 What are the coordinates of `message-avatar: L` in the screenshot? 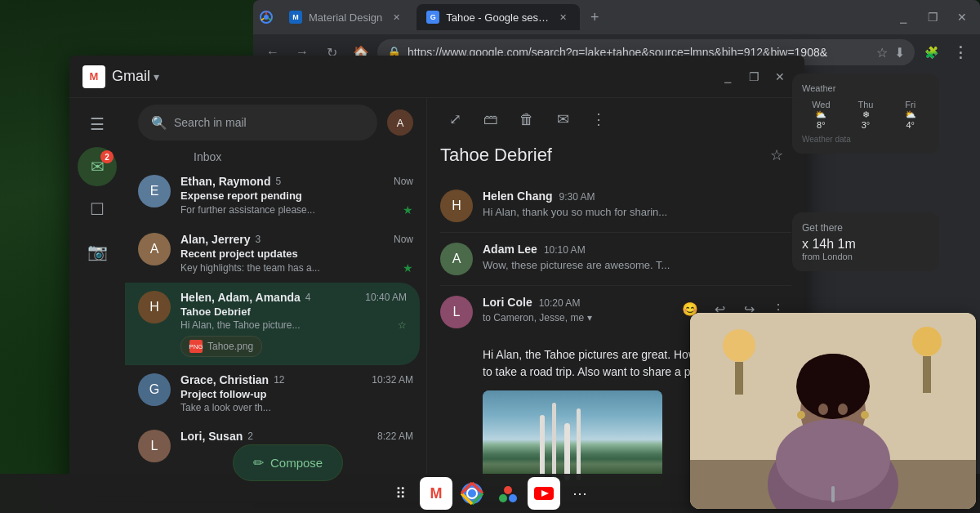 It's located at (457, 312).